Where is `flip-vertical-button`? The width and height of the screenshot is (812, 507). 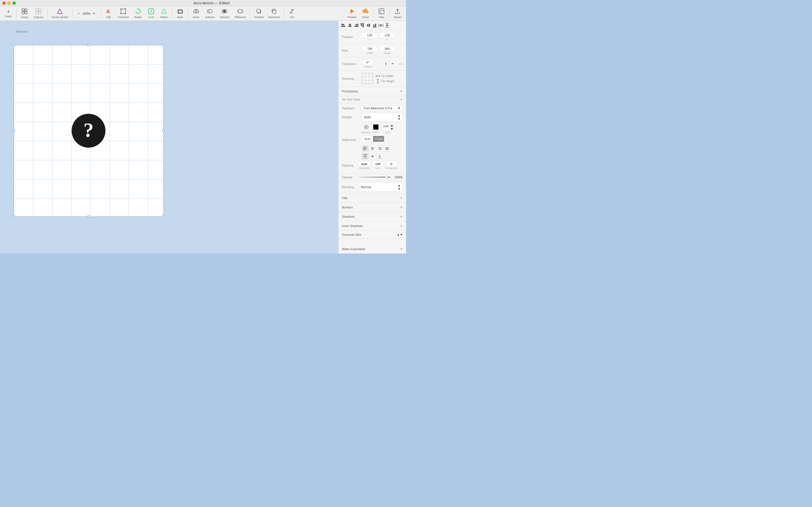
flip-vertical-button is located at coordinates (393, 64).